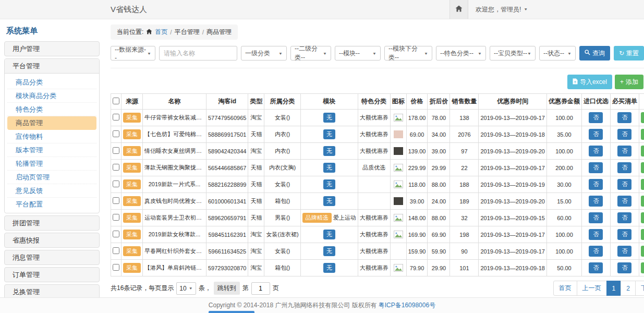 The height and width of the screenshot is (313, 644). I want to click on icp-link: 粤ICP备16098006号, so click(407, 306).